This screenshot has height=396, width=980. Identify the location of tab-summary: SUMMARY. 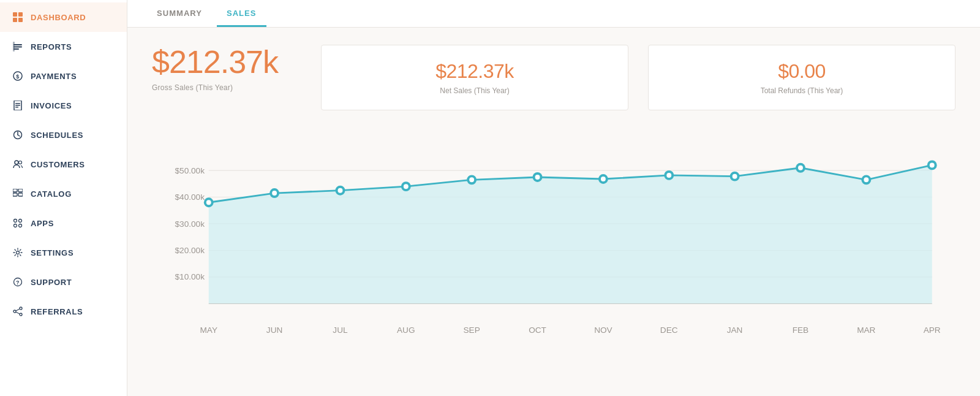
(179, 13).